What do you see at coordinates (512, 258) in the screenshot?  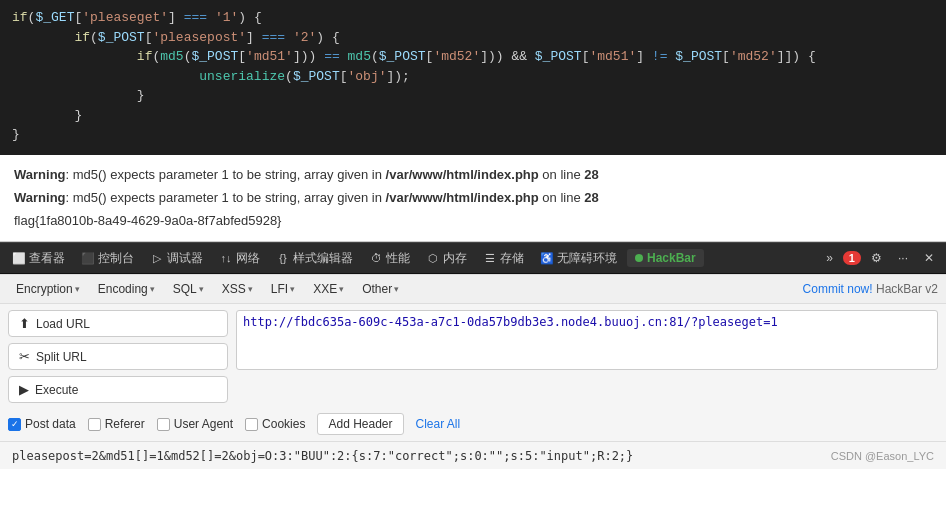 I see `storage-label: 存储` at bounding box center [512, 258].